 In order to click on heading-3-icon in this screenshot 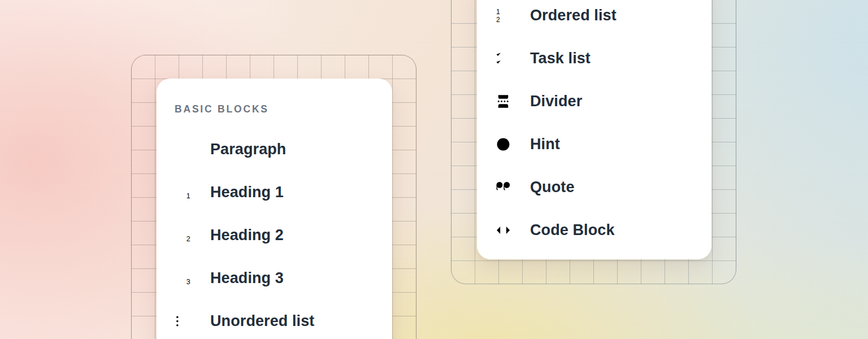, I will do `click(183, 278)`.